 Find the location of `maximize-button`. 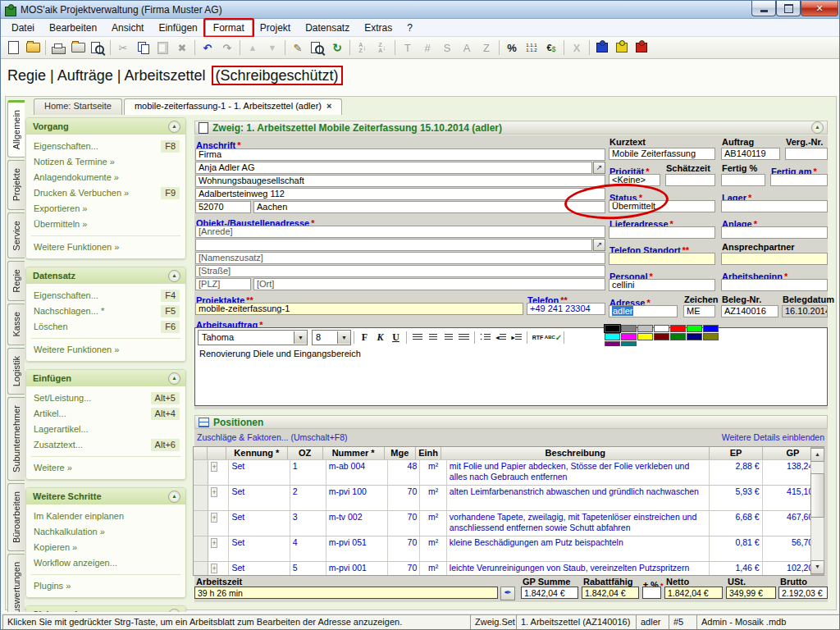

maximize-button is located at coordinates (788, 8).